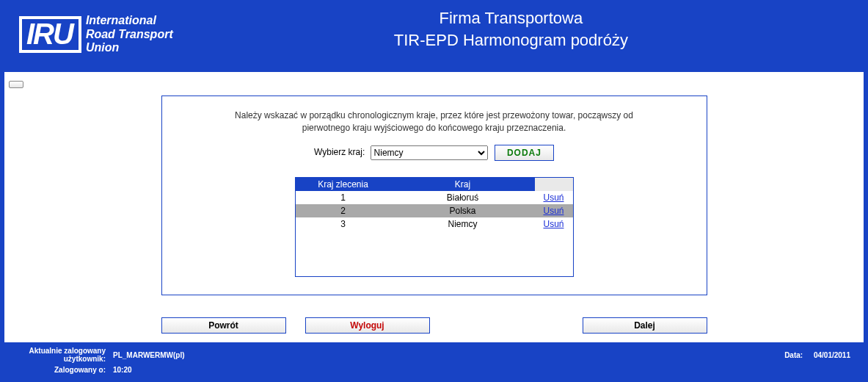 Image resolution: width=868 pixels, height=382 pixels. What do you see at coordinates (434, 115) in the screenshot?
I see `instructions-line1: Należy wskazać w porządku chronologiczny…` at bounding box center [434, 115].